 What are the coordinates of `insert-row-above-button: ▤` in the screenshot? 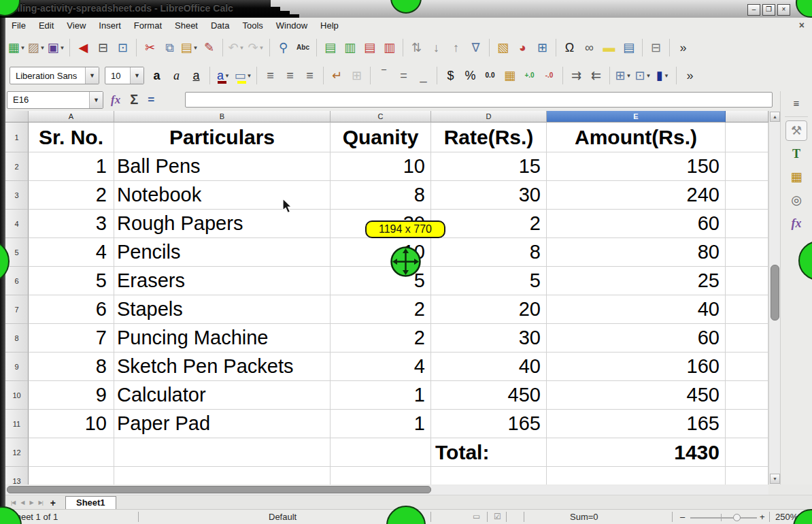 It's located at (331, 48).